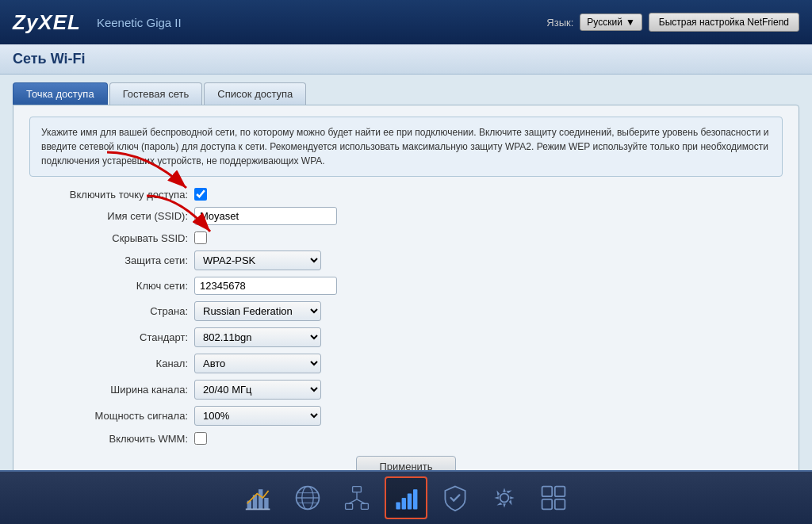 This screenshot has width=812, height=524. Describe the element at coordinates (504, 498) in the screenshot. I see `taskbar-item-settings` at that location.